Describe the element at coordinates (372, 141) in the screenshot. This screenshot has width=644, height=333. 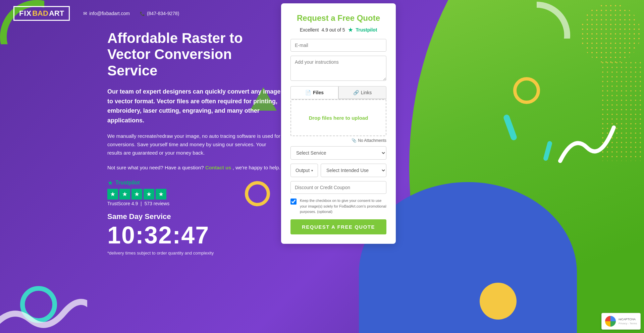
I see `no-attachments-text: No Attachments` at that location.